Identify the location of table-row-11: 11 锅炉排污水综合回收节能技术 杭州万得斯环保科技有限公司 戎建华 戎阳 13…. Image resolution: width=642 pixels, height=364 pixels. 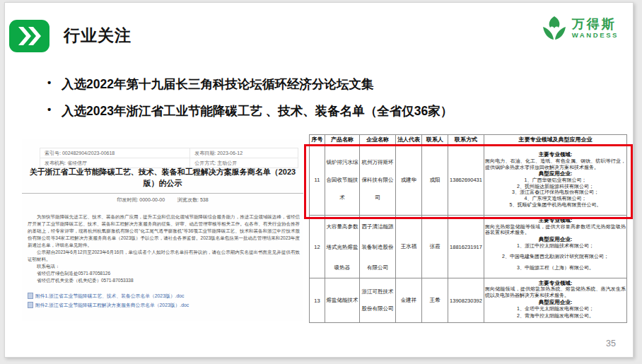
(468, 180).